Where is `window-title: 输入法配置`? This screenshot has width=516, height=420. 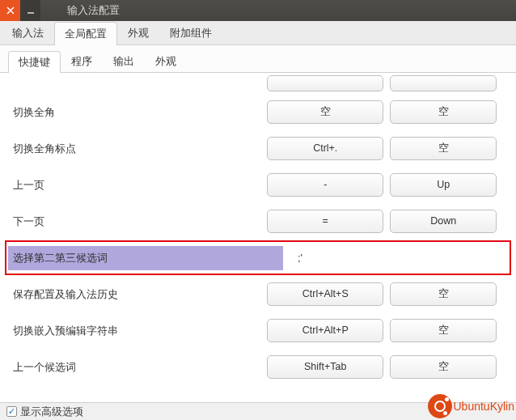 window-title: 输入法配置 is located at coordinates (94, 11).